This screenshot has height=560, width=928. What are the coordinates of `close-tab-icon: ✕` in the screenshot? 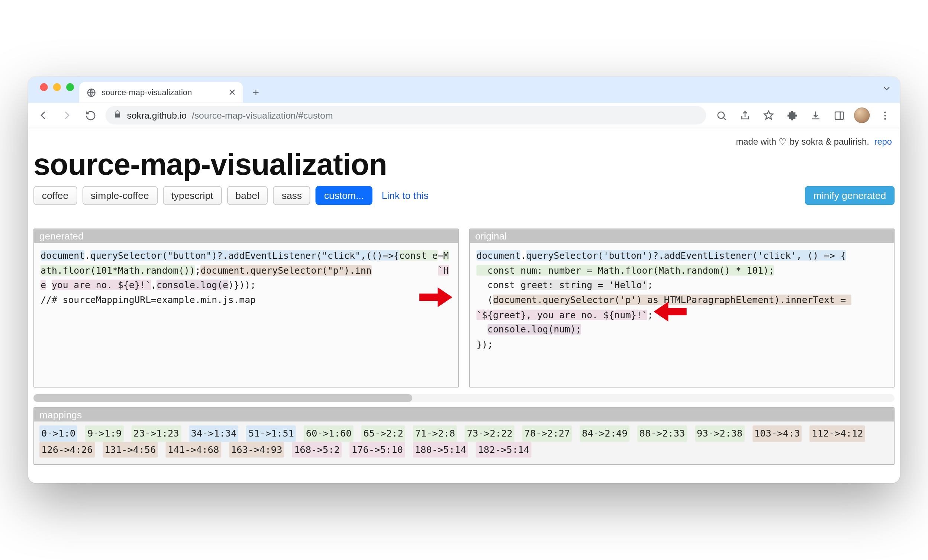 It's located at (232, 92).